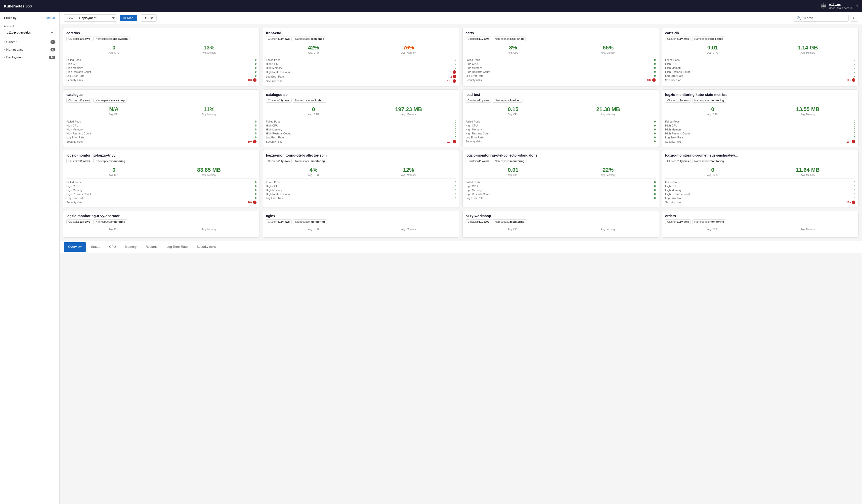 The height and width of the screenshot is (504, 862). Describe the element at coordinates (149, 18) in the screenshot. I see `list-button: ≡ List` at that location.